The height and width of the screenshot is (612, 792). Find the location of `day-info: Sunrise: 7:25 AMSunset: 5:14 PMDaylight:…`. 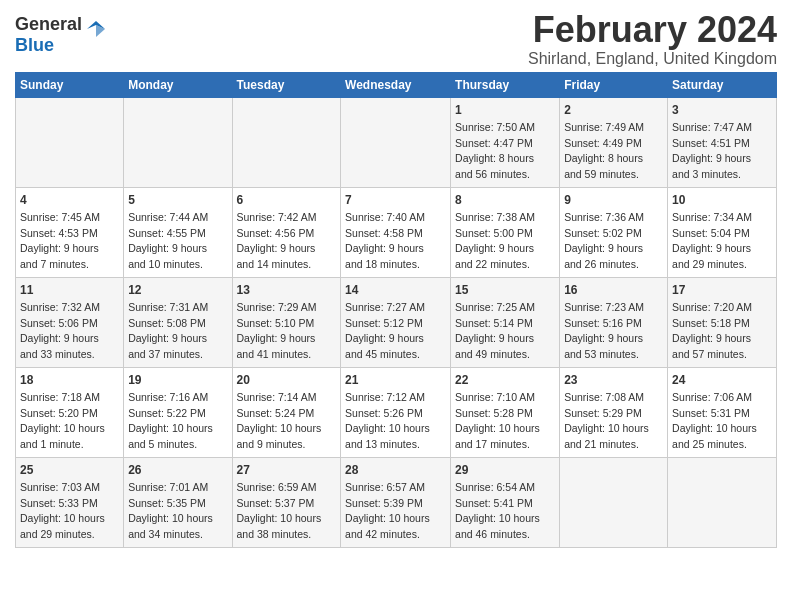

day-info: Sunrise: 7:25 AMSunset: 5:14 PMDaylight:… is located at coordinates (495, 330).